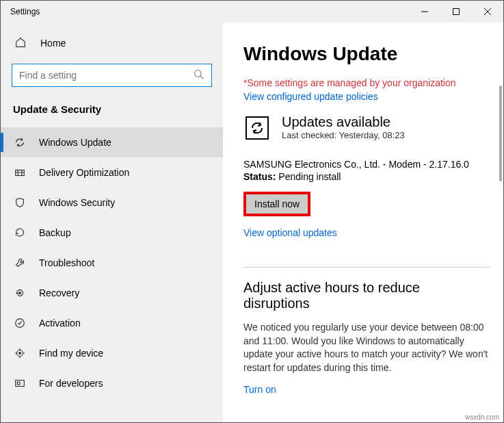 The image size is (504, 423). What do you see at coordinates (367, 348) in the screenshot?
I see `active-hours-body: We noticed you regularly use your device…` at bounding box center [367, 348].